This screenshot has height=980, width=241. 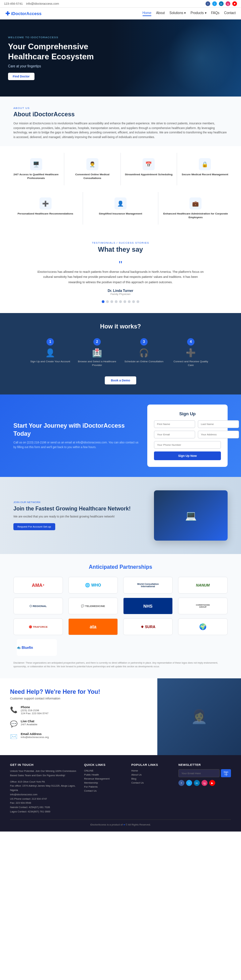 What do you see at coordinates (147, 14) in the screenshot?
I see `nav-home: Home` at bounding box center [147, 14].